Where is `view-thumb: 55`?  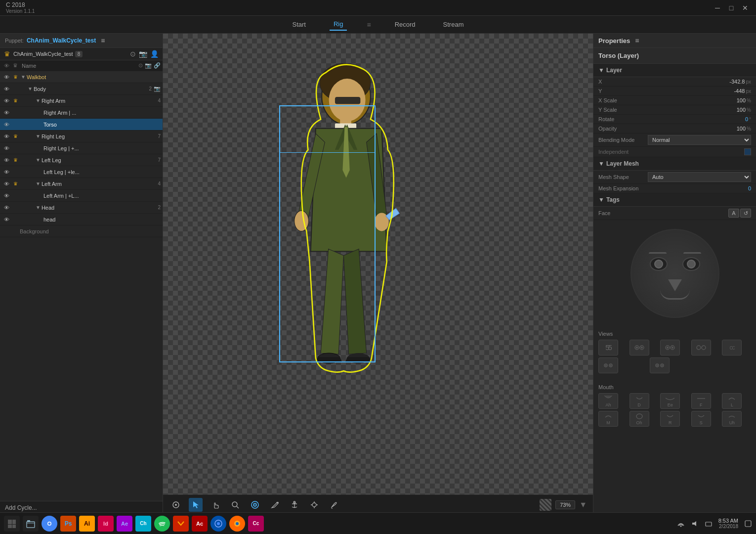
view-thumb: 55 is located at coordinates (608, 348).